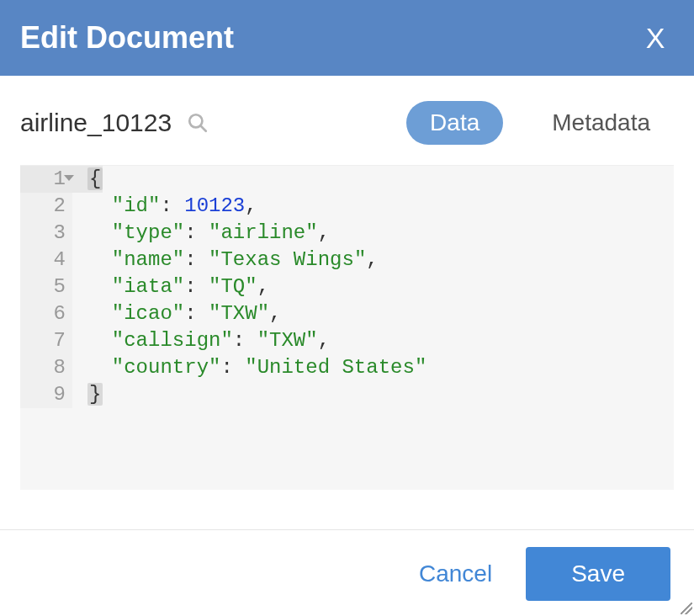  I want to click on close-button: X, so click(655, 38).